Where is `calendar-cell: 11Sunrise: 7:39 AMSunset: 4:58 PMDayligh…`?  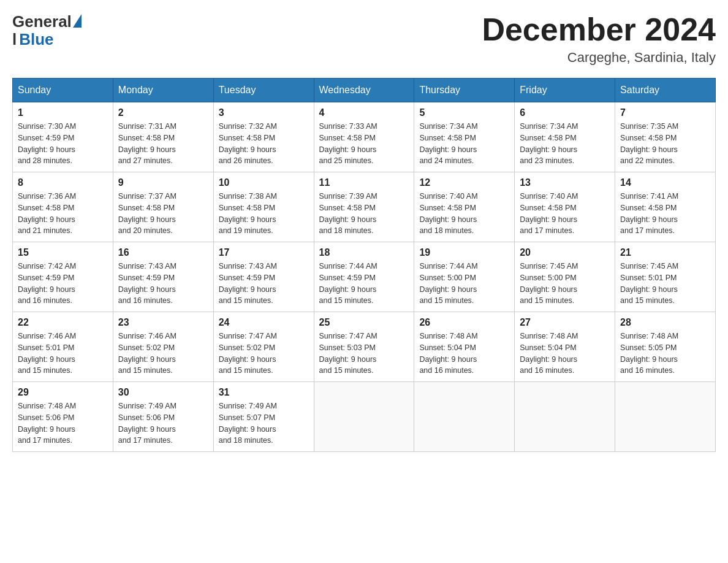 calendar-cell: 11Sunrise: 7:39 AMSunset: 4:58 PMDayligh… is located at coordinates (364, 207).